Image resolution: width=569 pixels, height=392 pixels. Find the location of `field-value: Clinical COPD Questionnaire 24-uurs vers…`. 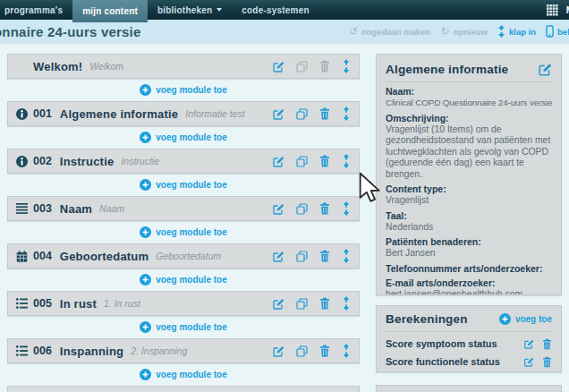

field-value: Clinical COPD Questionnaire 24-uurs vers… is located at coordinates (469, 104).